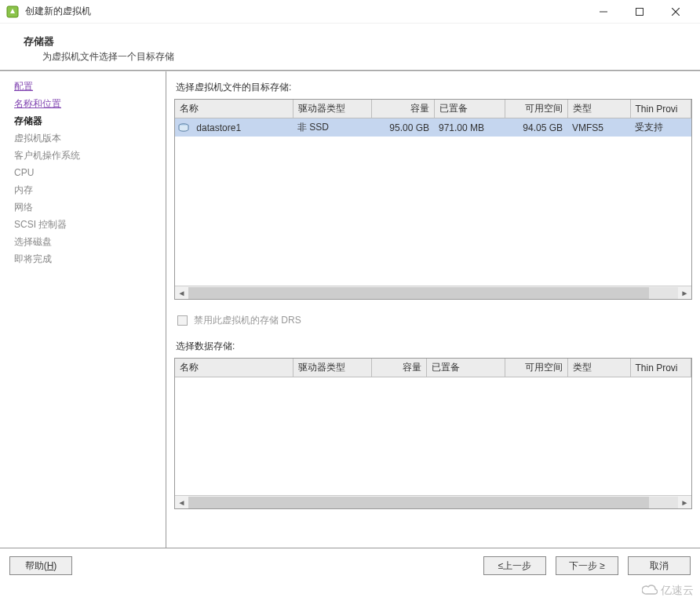  Describe the element at coordinates (640, 12) in the screenshot. I see `maximize-button` at that location.